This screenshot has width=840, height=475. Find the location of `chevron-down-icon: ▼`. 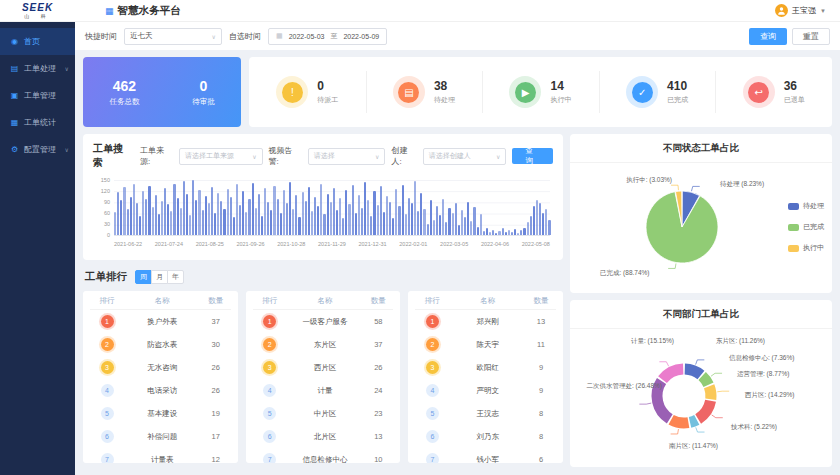

chevron-down-icon: ▼ is located at coordinates (823, 11).